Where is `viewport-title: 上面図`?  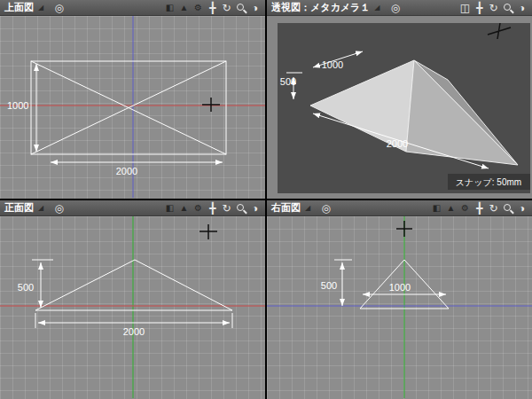 viewport-title: 上面図 is located at coordinates (20, 7).